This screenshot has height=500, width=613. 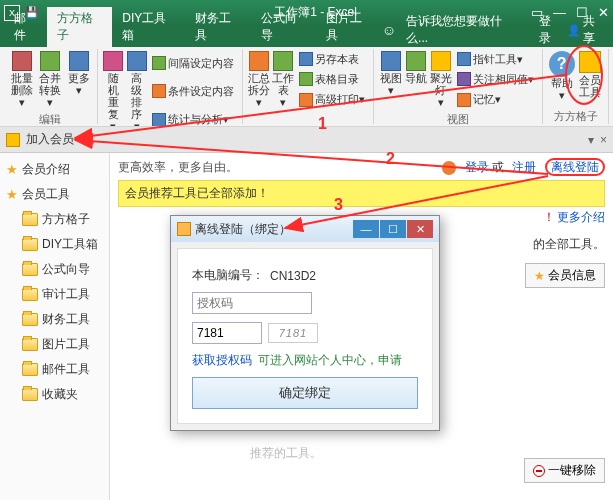 I want to click on register-link: 注册, so click(x=524, y=167).